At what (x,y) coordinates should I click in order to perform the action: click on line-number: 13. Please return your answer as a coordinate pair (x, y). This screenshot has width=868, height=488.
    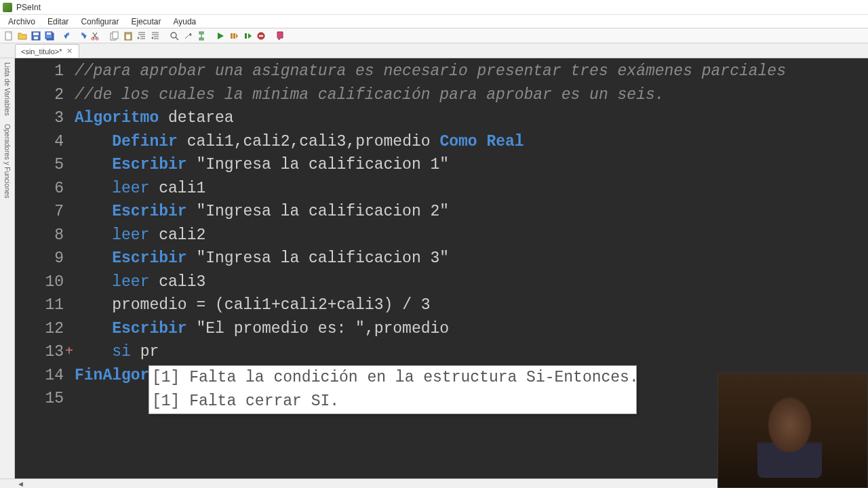
    Looking at the image, I should click on (39, 352).